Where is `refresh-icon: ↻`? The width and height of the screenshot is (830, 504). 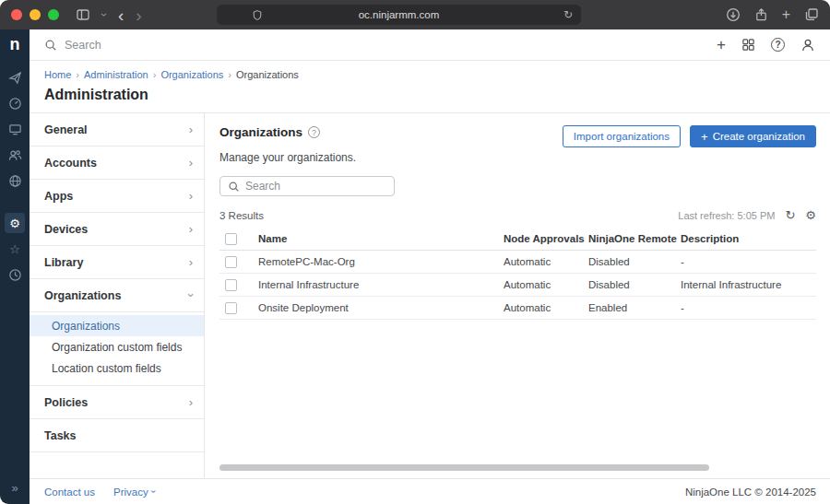
refresh-icon: ↻ is located at coordinates (789, 216).